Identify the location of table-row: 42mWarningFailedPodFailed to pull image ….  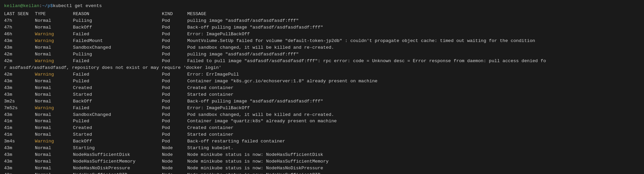
(322, 61).